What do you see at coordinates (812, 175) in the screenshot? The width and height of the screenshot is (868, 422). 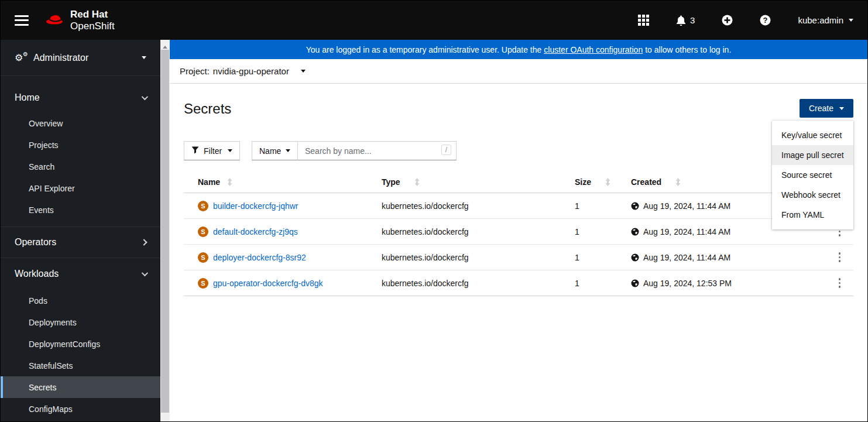 I see `menu-item-source-secret: Source secret` at bounding box center [812, 175].